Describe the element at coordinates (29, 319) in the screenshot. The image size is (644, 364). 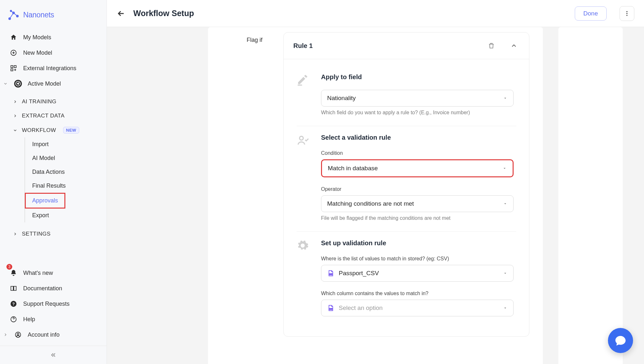
I see `nav-label: Help` at that location.